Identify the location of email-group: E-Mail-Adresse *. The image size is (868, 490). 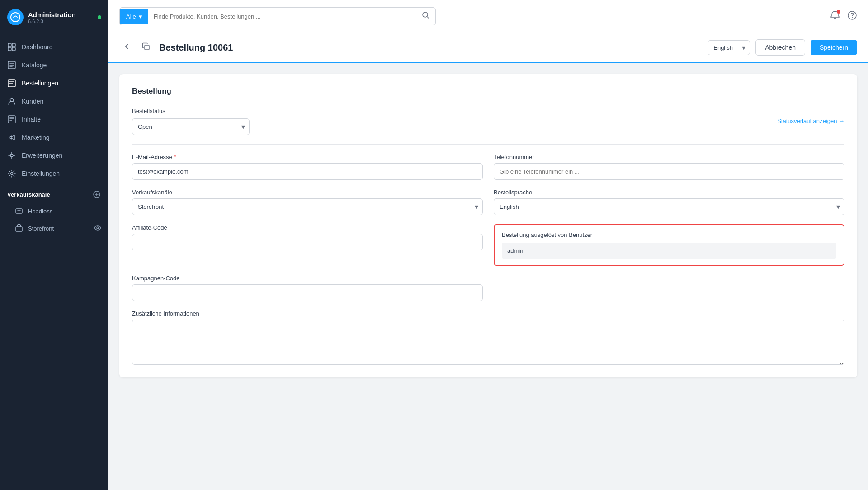
(307, 167).